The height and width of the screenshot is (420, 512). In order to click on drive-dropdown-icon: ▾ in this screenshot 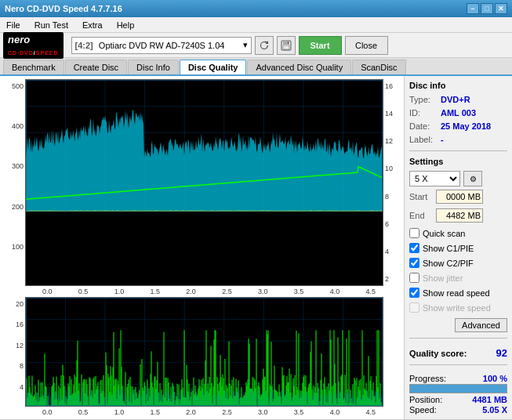, I will do `click(245, 45)`.